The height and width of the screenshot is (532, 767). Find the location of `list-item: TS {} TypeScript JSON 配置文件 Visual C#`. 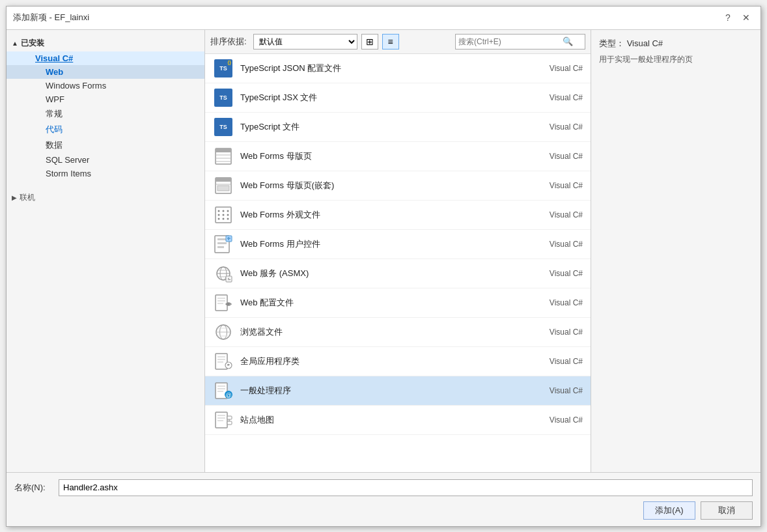

list-item: TS {} TypeScript JSON 配置文件 Visual C# is located at coordinates (398, 69).